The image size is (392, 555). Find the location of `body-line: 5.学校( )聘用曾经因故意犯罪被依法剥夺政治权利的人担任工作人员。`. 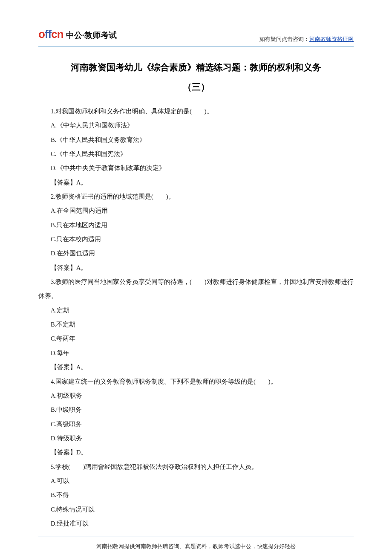

body-line: 5.学校( )聘用曾经因故意犯罪被依法剥夺政治权利的人担任工作人员。 is located at coordinates (196, 467).